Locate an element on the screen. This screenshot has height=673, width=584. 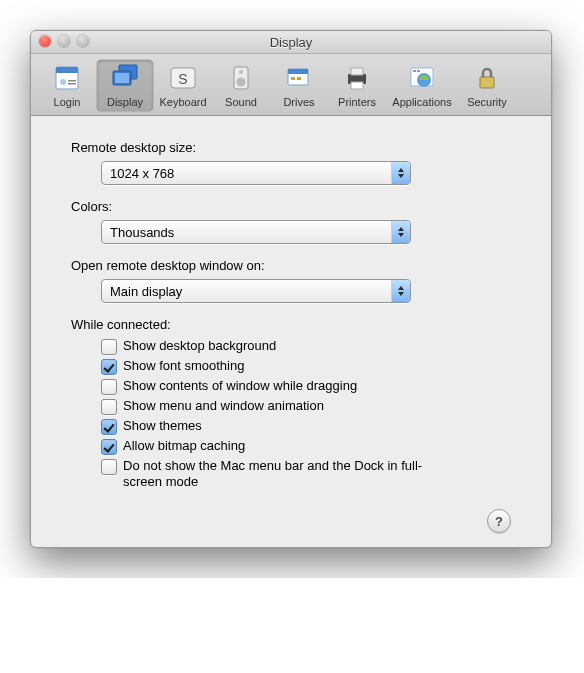
minimize-window-button is located at coordinates (64, 41).